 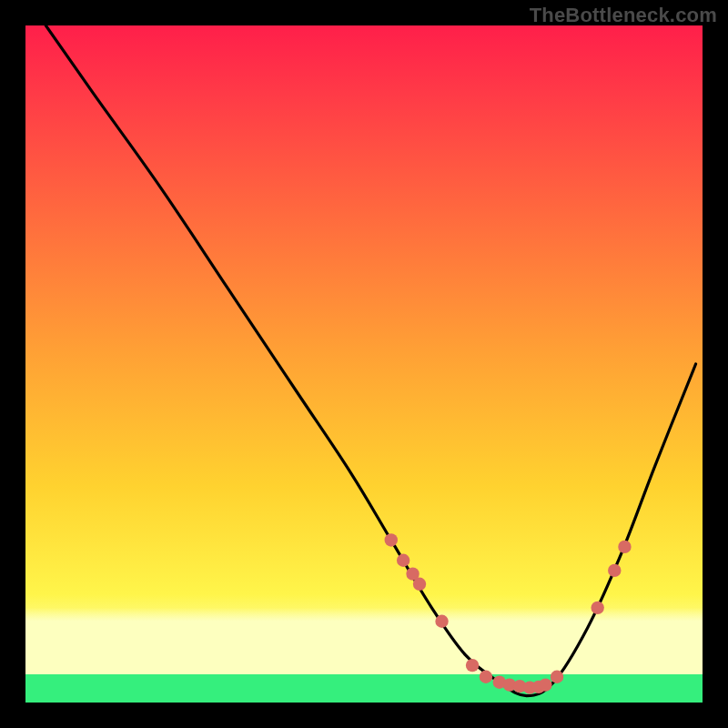 What do you see at coordinates (623, 15) in the screenshot?
I see `watermark-text: TheBottleneck.com` at bounding box center [623, 15].